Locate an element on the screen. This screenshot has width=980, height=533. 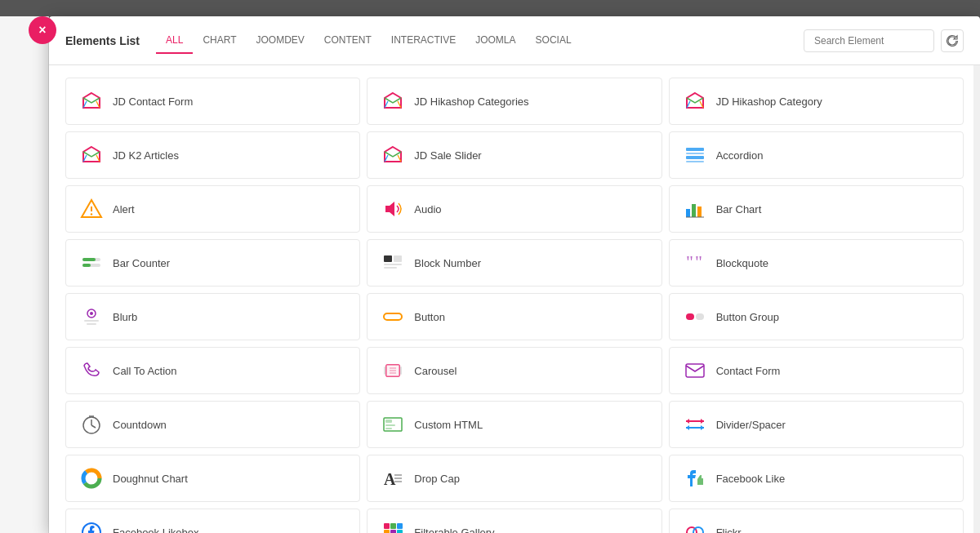
jd-hikashop-categories-label: JD Hikashop Categories is located at coordinates (471, 101).